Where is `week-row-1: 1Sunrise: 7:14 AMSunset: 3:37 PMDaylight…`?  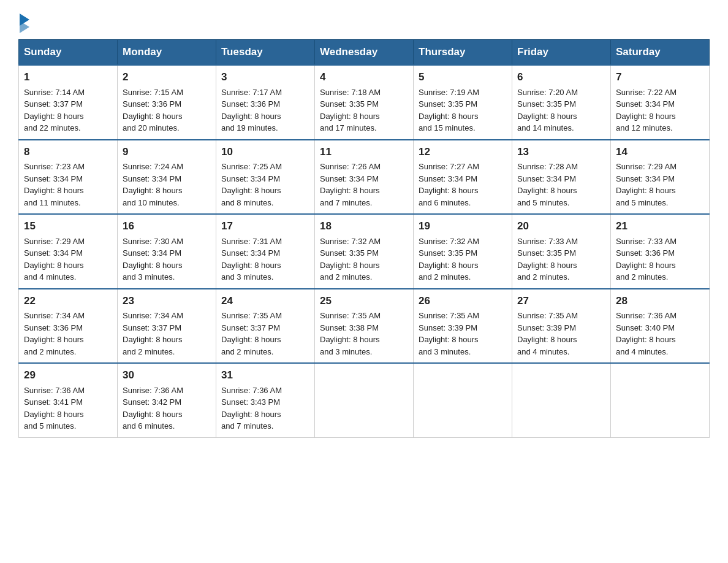 week-row-1: 1Sunrise: 7:14 AMSunset: 3:37 PMDaylight… is located at coordinates (364, 102).